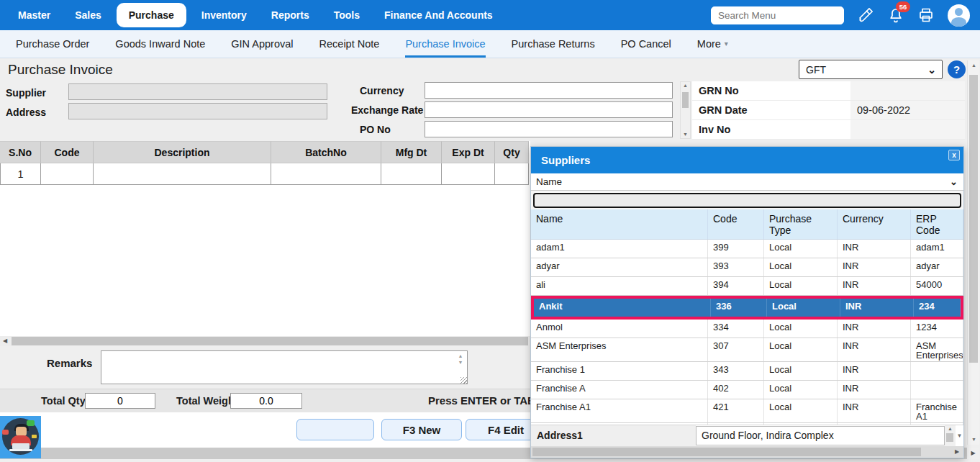 This screenshot has height=462, width=980. What do you see at coordinates (198, 111) in the screenshot?
I see `address-field` at bounding box center [198, 111].